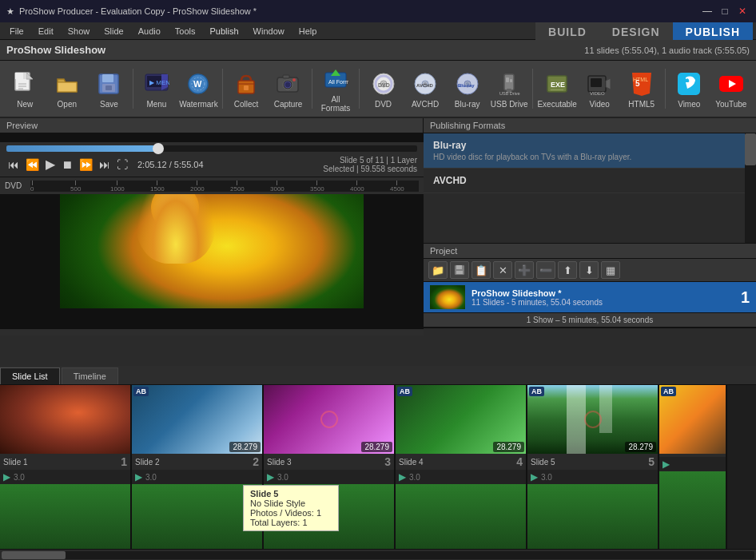 Image resolution: width=756 pixels, height=560 pixels. I want to click on svg-text: ▶ MENU, so click(160, 83).